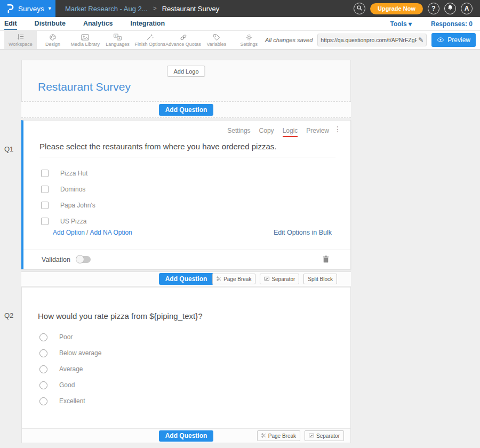 This screenshot has width=480, height=448. Describe the element at coordinates (11, 23) in the screenshot. I see `nav-tab-edit: Edit` at that location.